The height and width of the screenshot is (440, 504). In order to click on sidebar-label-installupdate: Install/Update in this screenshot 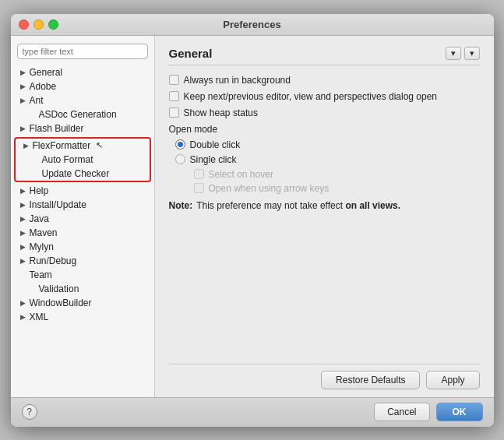, I will do `click(58, 205)`.